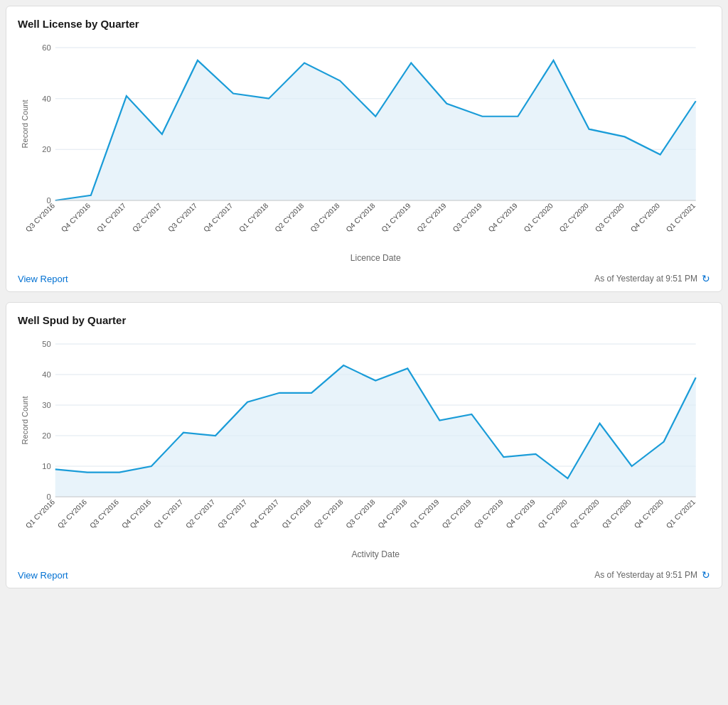 The image size is (728, 705). I want to click on chart1-view-report: View Report, so click(43, 279).